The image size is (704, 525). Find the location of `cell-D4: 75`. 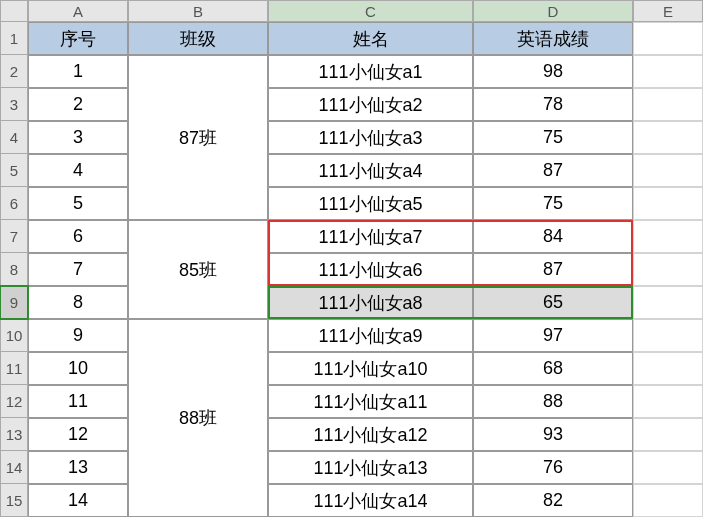

cell-D4: 75 is located at coordinates (553, 138).